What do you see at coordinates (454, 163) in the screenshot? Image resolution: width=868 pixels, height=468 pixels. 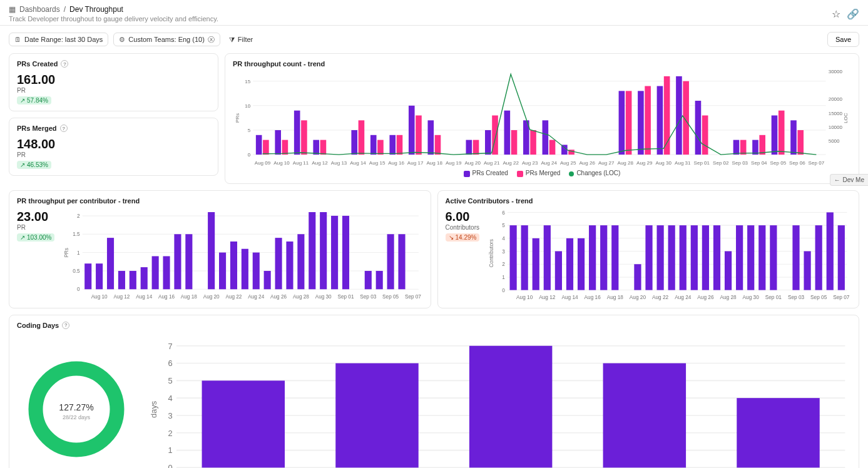 I see `svg-text: Aug 19` at bounding box center [454, 163].